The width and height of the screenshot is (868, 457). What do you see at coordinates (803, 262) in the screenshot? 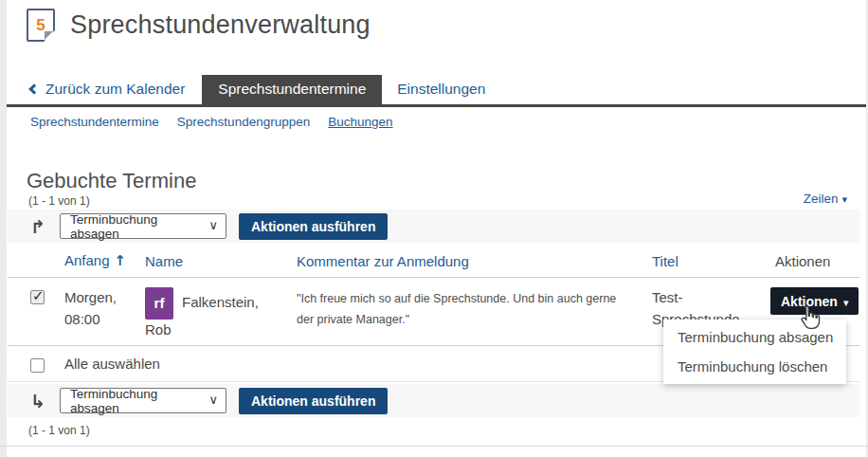
I see `column-header-aktionen-label: Aktionen` at bounding box center [803, 262].